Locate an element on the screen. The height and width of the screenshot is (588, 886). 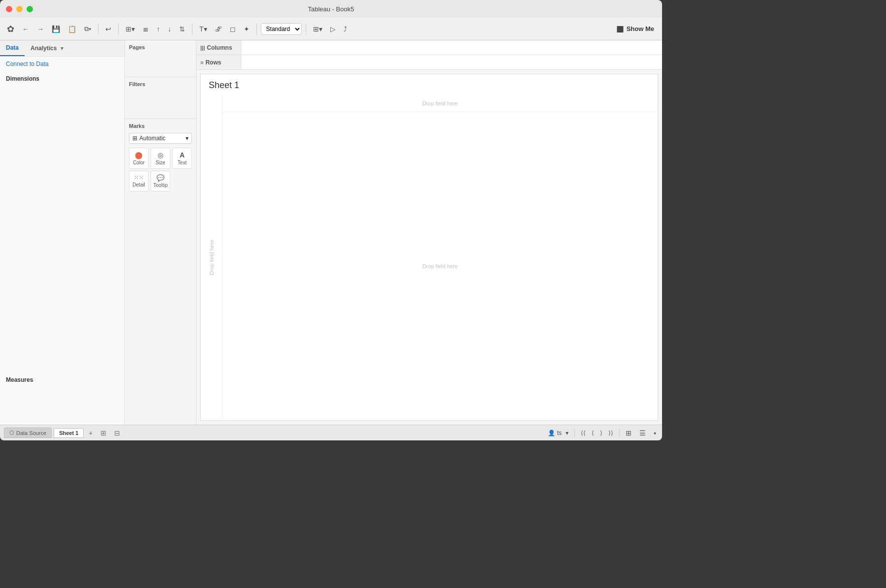
color-mark-button: ⬤ Color is located at coordinates (139, 158).